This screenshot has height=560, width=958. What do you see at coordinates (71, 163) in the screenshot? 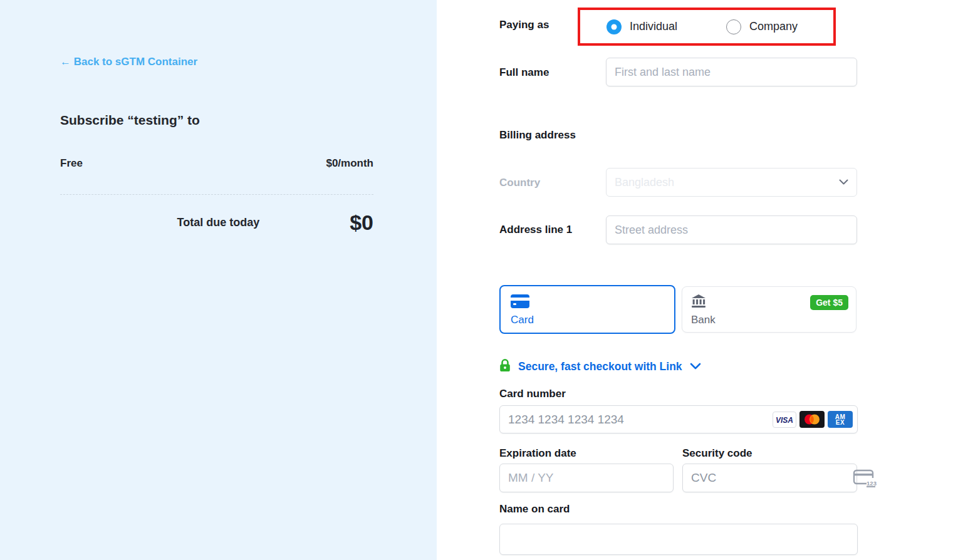
I see `plan-name: Free` at bounding box center [71, 163].